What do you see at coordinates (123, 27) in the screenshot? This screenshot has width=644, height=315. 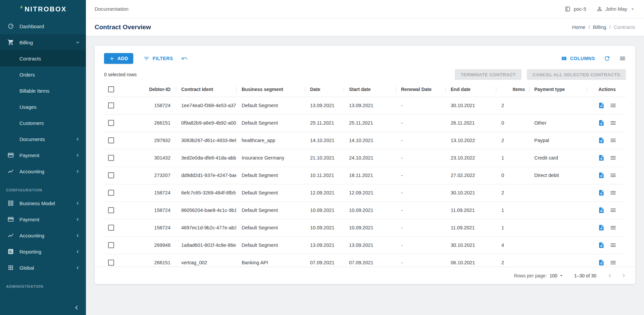 I see `page-title: Contract Overview` at bounding box center [123, 27].